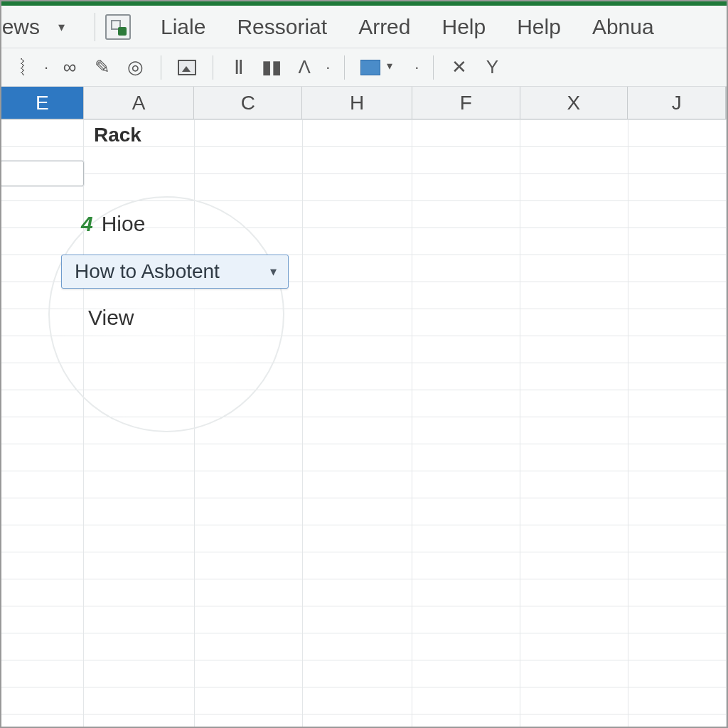 The width and height of the screenshot is (728, 728). Describe the element at coordinates (135, 68) in the screenshot. I see `bullseye-icon: ◎` at that location.